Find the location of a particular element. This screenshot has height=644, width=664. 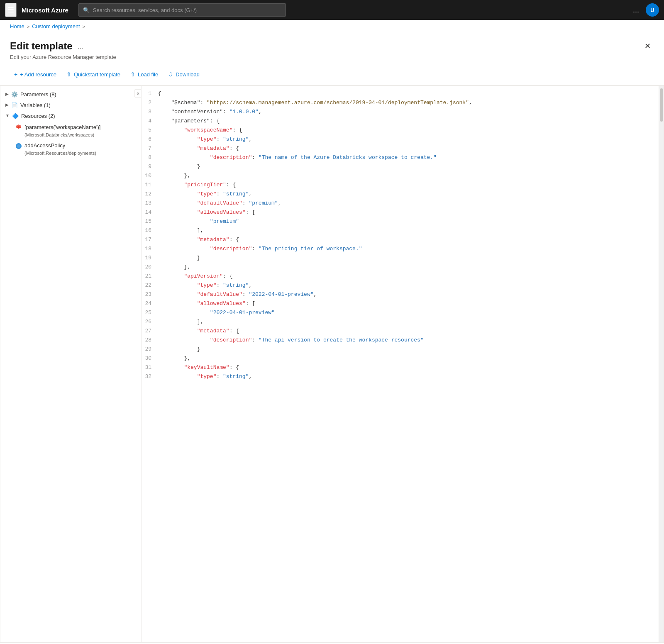

table-row: 24 "allowedValues": [ is located at coordinates (400, 304).